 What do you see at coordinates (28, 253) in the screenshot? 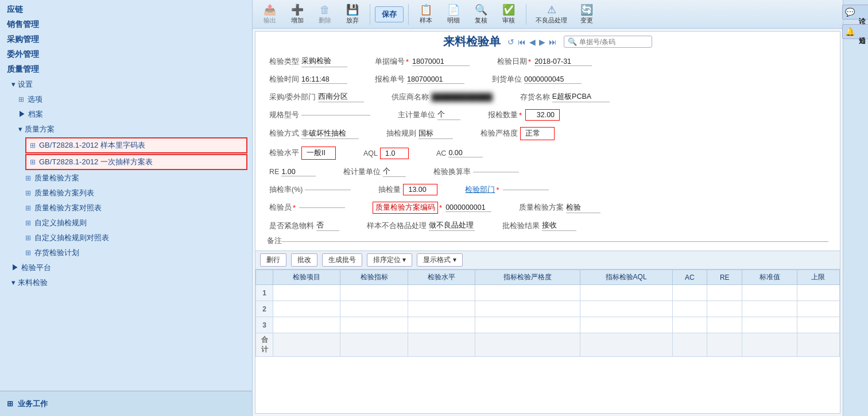
I see `grid-icon-9: ⊞` at bounding box center [28, 253].